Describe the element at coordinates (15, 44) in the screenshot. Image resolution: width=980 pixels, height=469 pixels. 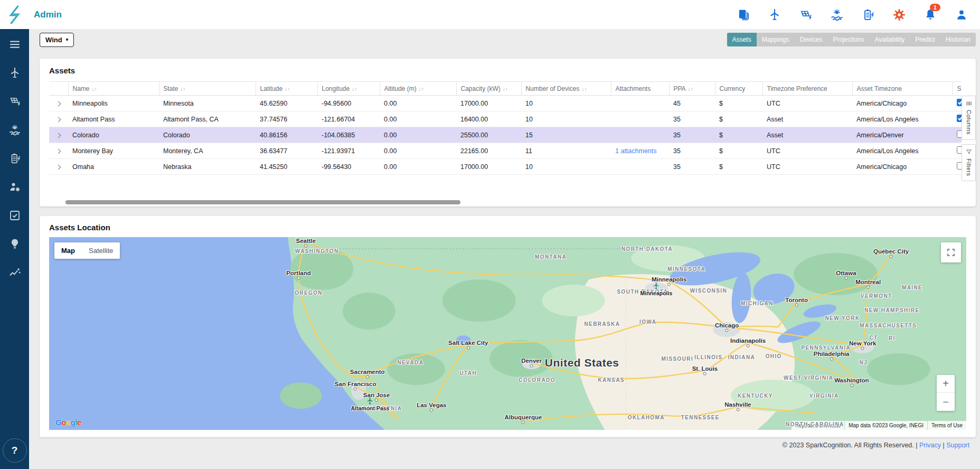
I see `menu-hamburger-icon` at that location.